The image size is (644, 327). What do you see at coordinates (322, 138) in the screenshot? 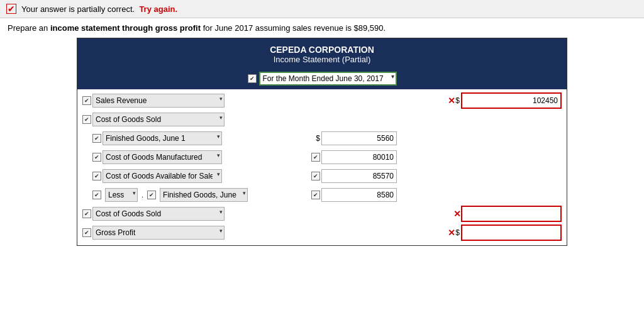
I see `finished-goods-june1-row: ✔ Finished Goods, June 1 $` at bounding box center [322, 138].